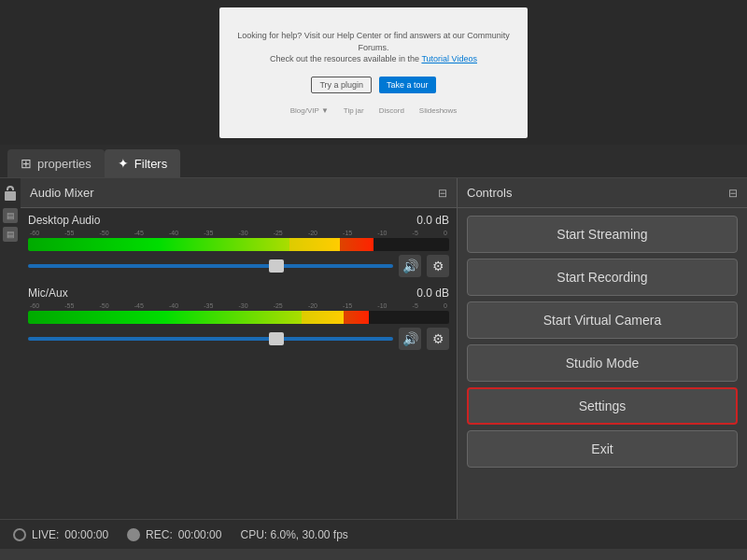  Describe the element at coordinates (374, 48) in the screenshot. I see `preview-text: Looking for help? Visit our Help Center …` at that location.